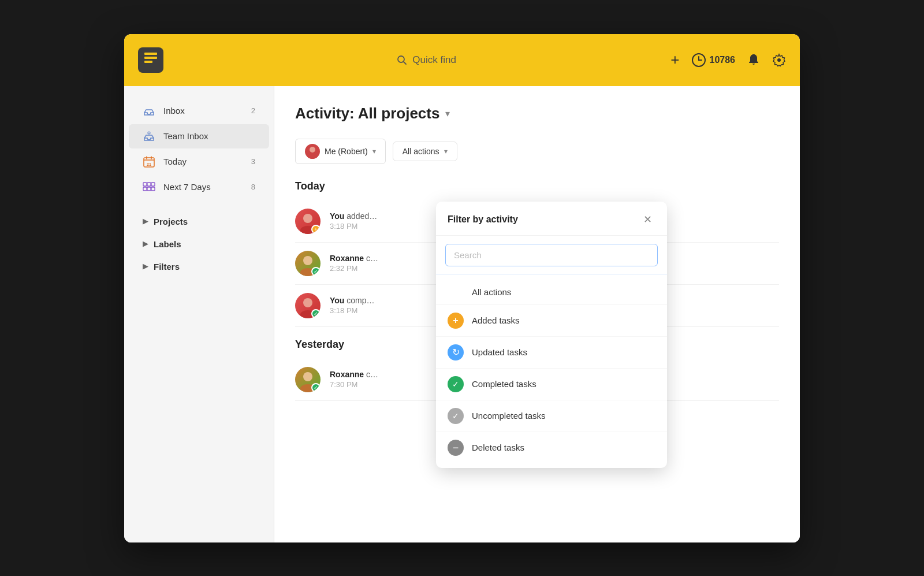  Describe the element at coordinates (537, 113) in the screenshot. I see `page-header: Activity: All projects ▾` at that location.